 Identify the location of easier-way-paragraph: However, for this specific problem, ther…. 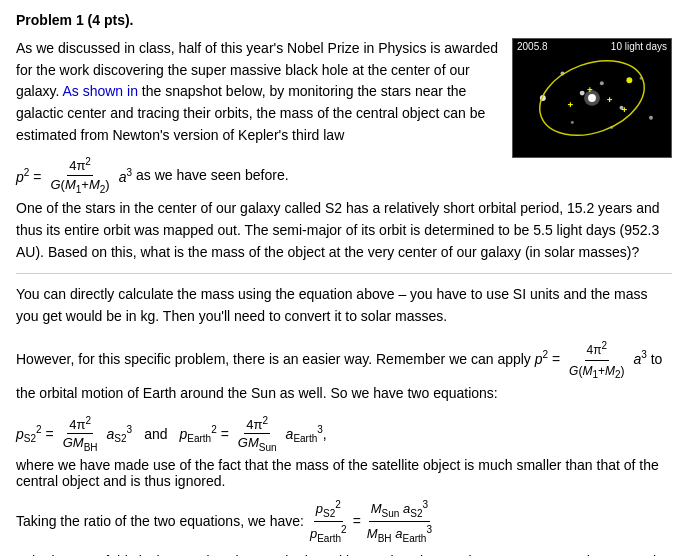
(344, 372).